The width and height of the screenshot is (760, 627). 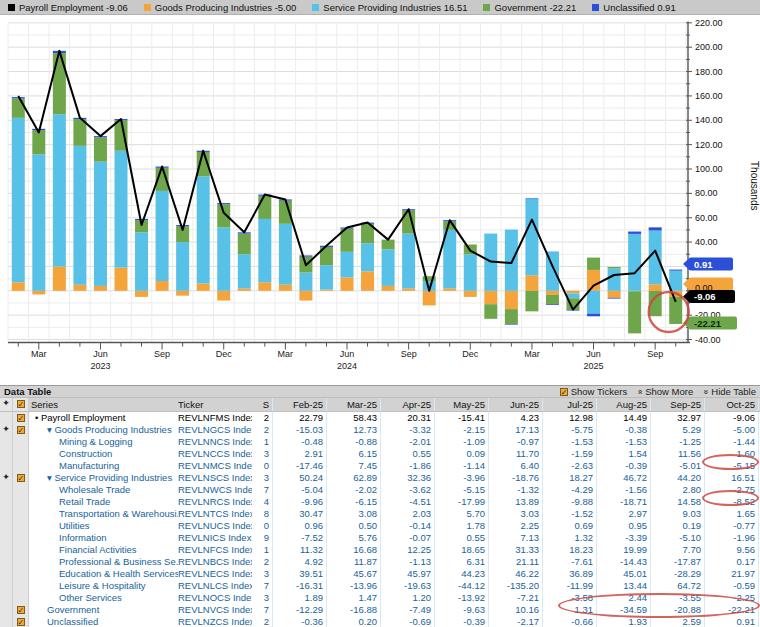 What do you see at coordinates (6, 404) in the screenshot?
I see `sort-diamond-icon: ✦` at bounding box center [6, 404].